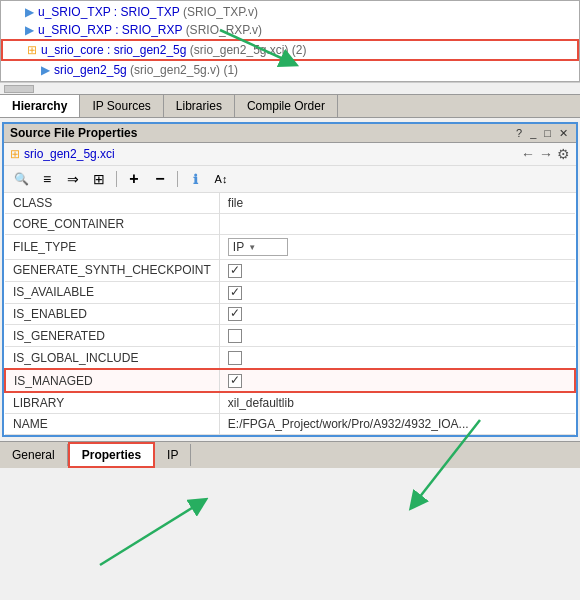 This screenshot has height=600, width=580. What do you see at coordinates (290, 271) in the screenshot?
I see `property-row: GENERATE_SYNTH_CHECKPOINT` at bounding box center [290, 271].